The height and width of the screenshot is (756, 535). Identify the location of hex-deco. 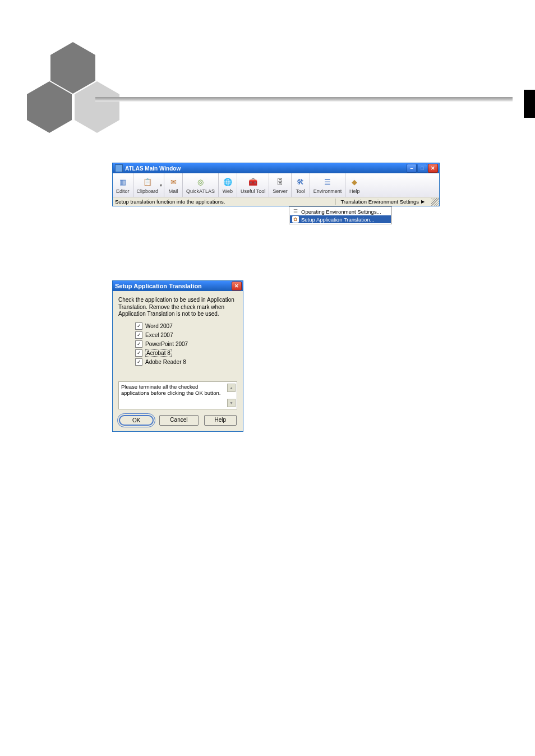
(97, 107).